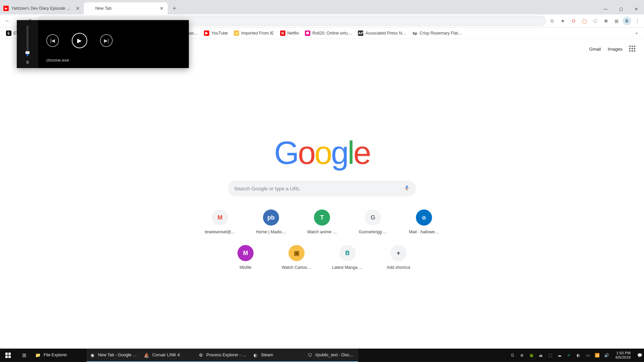 The height and width of the screenshot is (362, 644). I want to click on bookmark-item: bpCrisp Rosemary Flat…, so click(437, 33).